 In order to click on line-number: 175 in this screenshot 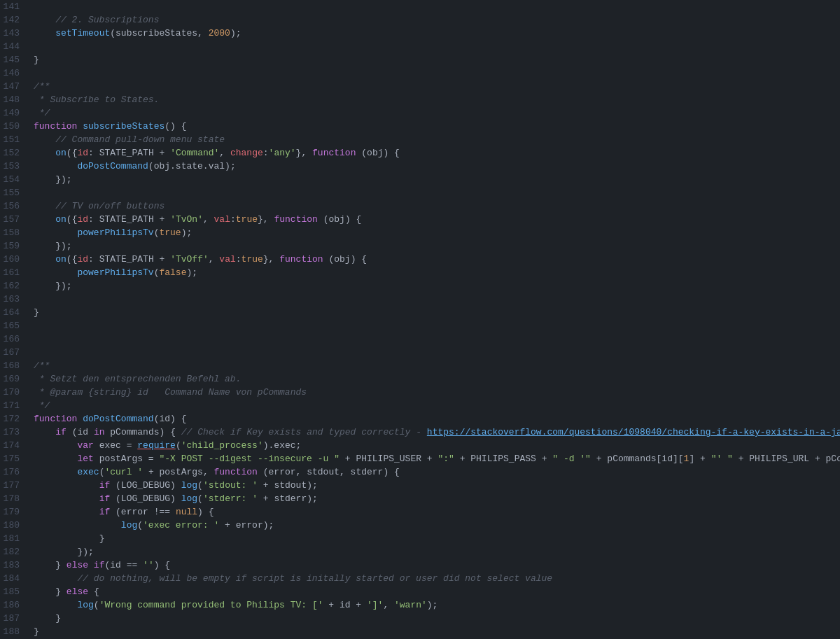, I will do `click(15, 459)`.